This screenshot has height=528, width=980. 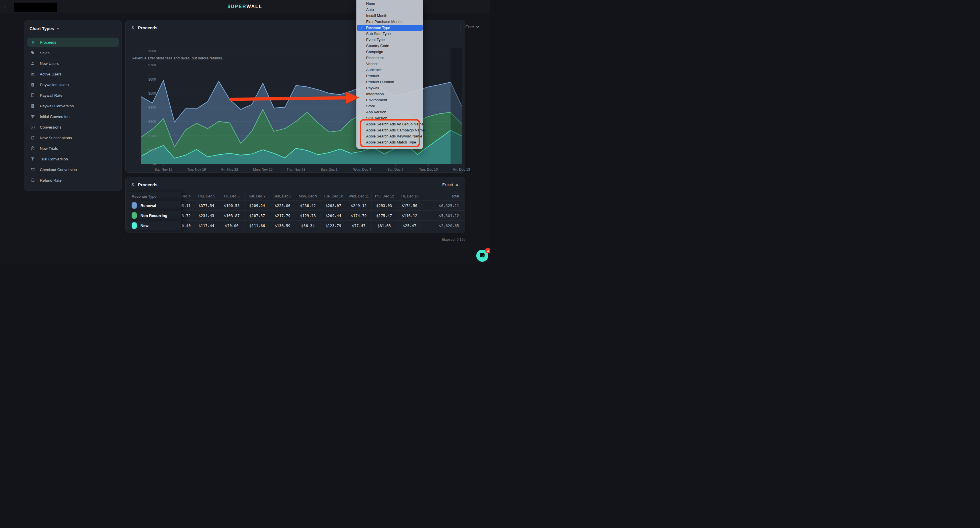 What do you see at coordinates (44, 29) in the screenshot?
I see `chart-types-header: Chart Types` at bounding box center [44, 29].